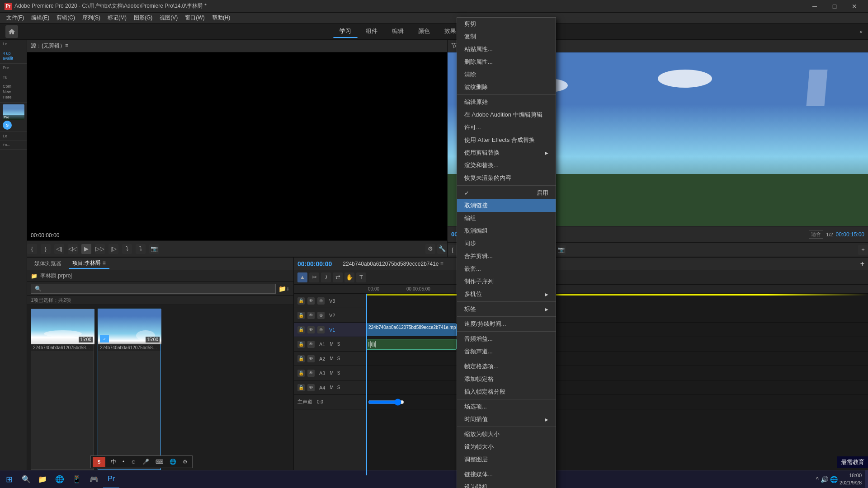 This screenshot has height=488, width=868. I want to click on track-lock-a4: 🔒, so click(301, 388).